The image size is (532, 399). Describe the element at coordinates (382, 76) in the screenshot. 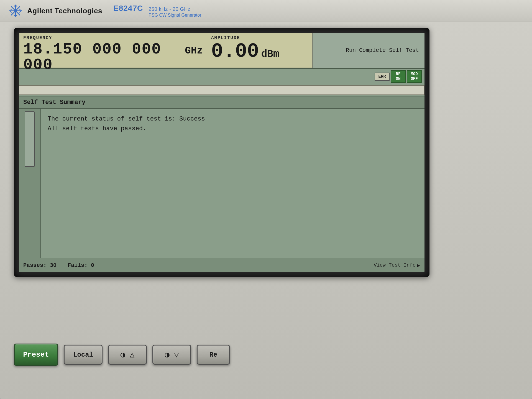

I see `err-button: ERR` at that location.